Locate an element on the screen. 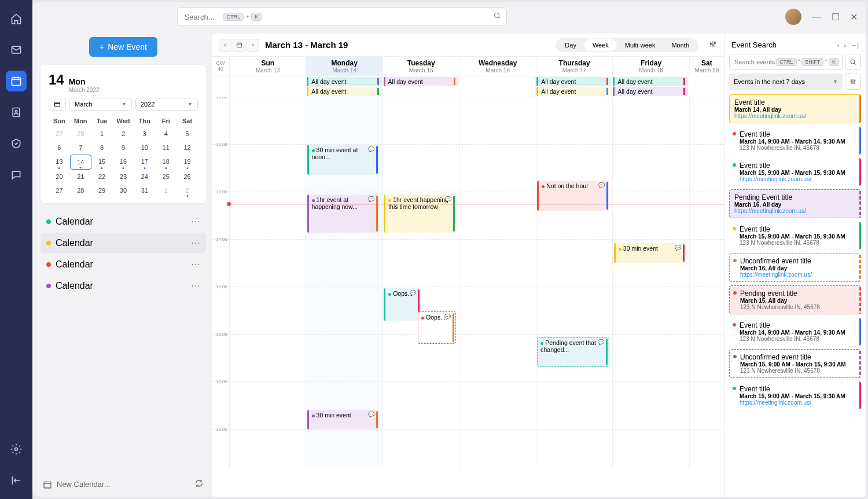 The height and width of the screenshot is (499, 868). search-result-event: Pending Event titleMarch 16, All dayhttp… is located at coordinates (795, 204).